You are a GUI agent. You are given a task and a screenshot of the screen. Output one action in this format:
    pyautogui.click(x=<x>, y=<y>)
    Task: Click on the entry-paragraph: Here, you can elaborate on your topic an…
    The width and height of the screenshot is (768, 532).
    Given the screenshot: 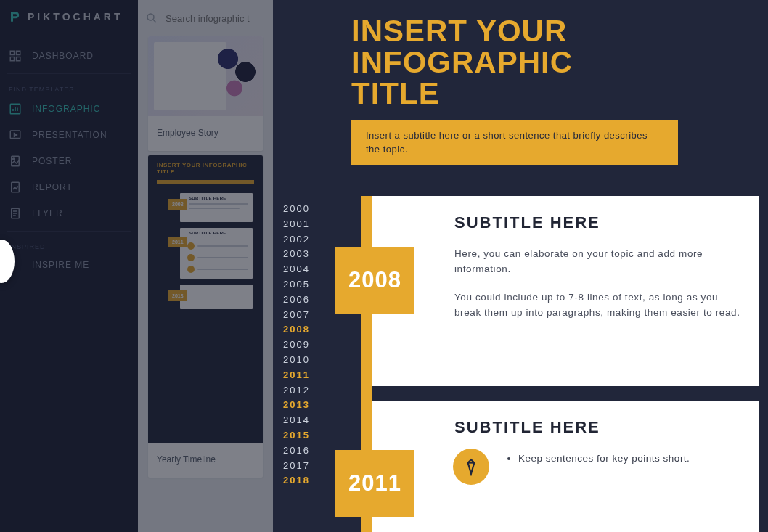 What is the action you would take?
    pyautogui.click(x=600, y=262)
    